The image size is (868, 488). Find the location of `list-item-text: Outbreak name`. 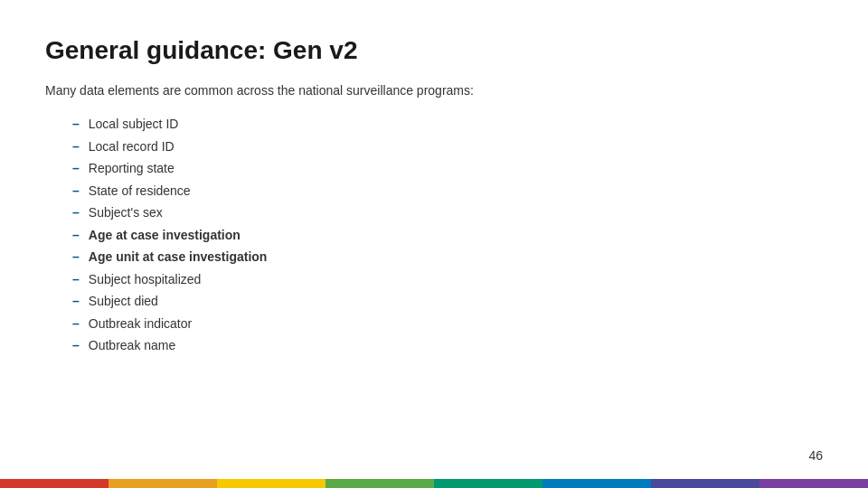

list-item-text: Outbreak name is located at coordinates (132, 345).